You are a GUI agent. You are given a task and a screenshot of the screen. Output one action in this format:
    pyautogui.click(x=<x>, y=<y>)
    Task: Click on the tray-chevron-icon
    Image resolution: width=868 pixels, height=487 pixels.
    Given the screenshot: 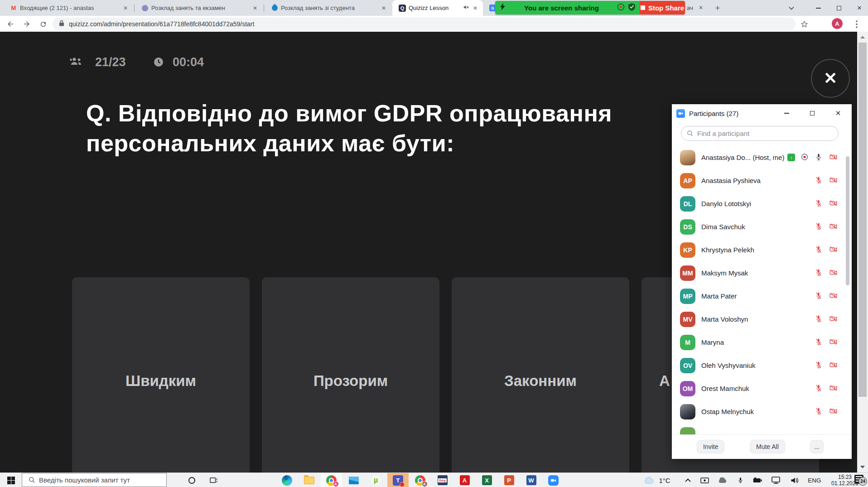 What is the action you would take?
    pyautogui.click(x=688, y=480)
    